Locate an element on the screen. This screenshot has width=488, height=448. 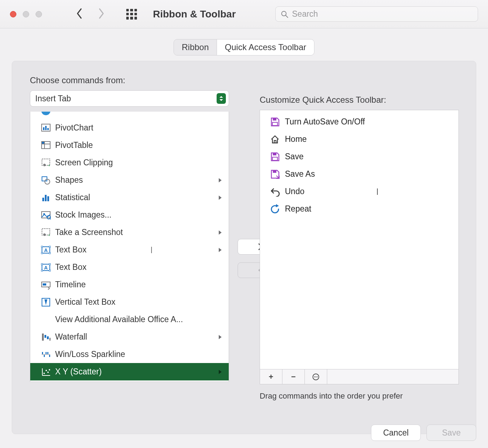
cancel-button: Cancel is located at coordinates (396, 433).